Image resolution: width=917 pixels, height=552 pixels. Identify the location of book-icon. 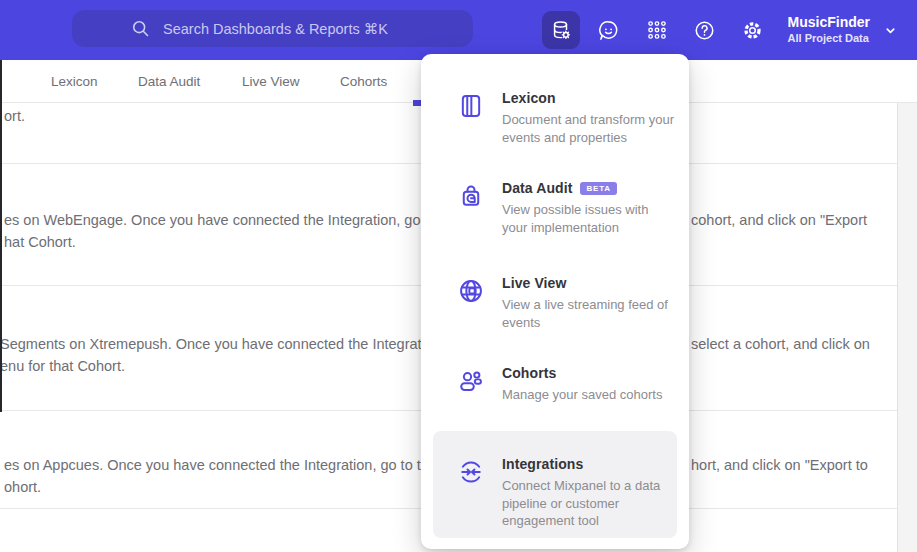
(471, 106).